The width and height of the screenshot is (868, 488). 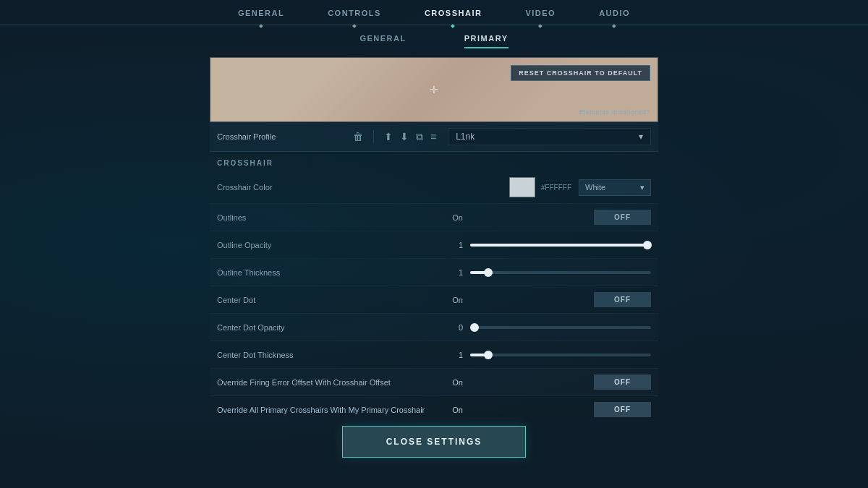 I want to click on outline-thickness-label: Outline Thickness, so click(x=326, y=273).